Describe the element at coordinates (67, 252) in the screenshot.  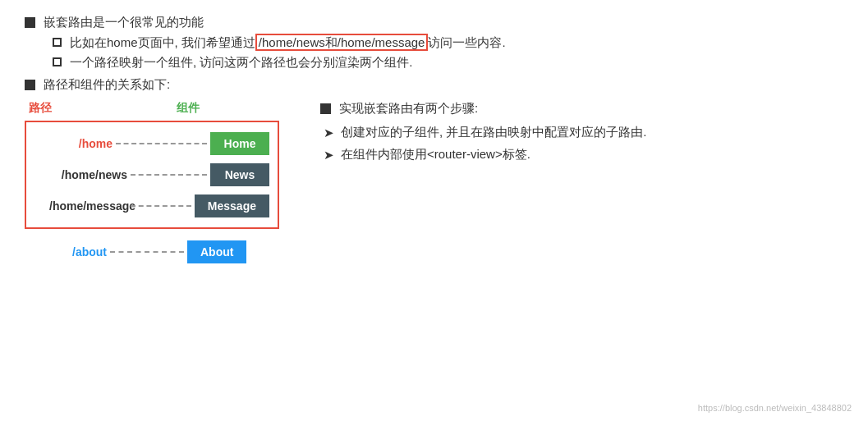
I see `about-route-label: /about` at that location.